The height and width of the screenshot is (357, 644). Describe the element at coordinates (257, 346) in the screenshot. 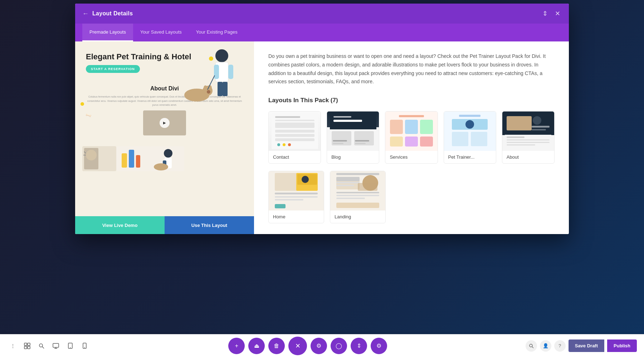

I see `power-button: ⏏` at that location.